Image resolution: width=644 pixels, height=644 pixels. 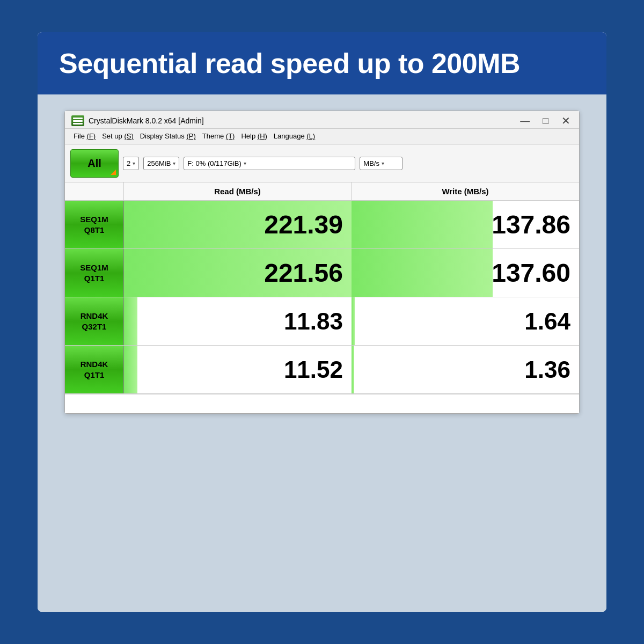 I want to click on read-value-seq1m-q1t1: 221.56, so click(x=304, y=273).